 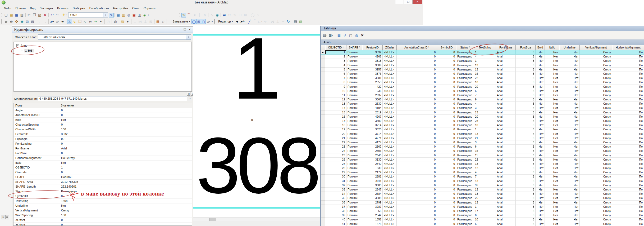 I want to click on generalize-icon: ◇, so click(x=163, y=21).